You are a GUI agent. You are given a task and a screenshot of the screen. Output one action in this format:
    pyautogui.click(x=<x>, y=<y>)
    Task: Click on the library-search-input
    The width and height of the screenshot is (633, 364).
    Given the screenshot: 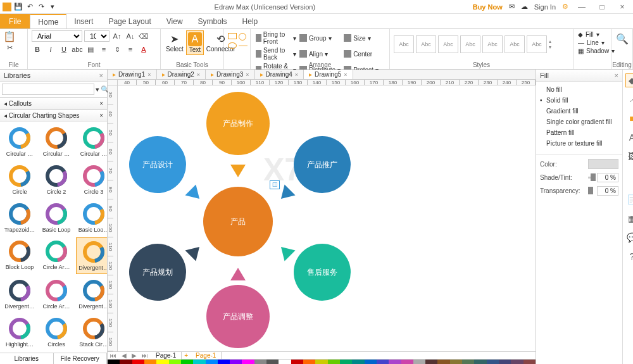 What is the action you would take?
    pyautogui.click(x=48, y=89)
    